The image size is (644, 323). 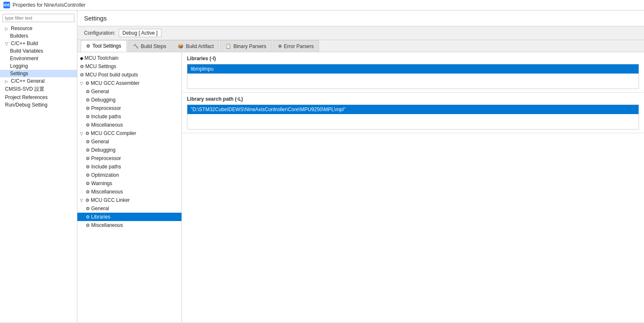 What do you see at coordinates (26, 97) in the screenshot?
I see `sidebar-item-label-project-references: Project References` at bounding box center [26, 97].